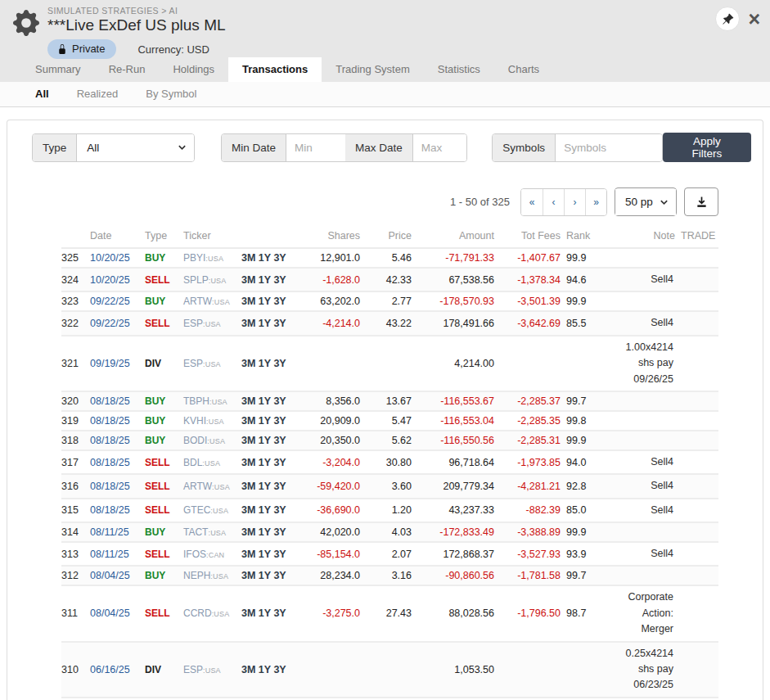 This screenshot has width=770, height=700. What do you see at coordinates (530, 613) in the screenshot?
I see `fees-value: -1,796.50` at bounding box center [530, 613].